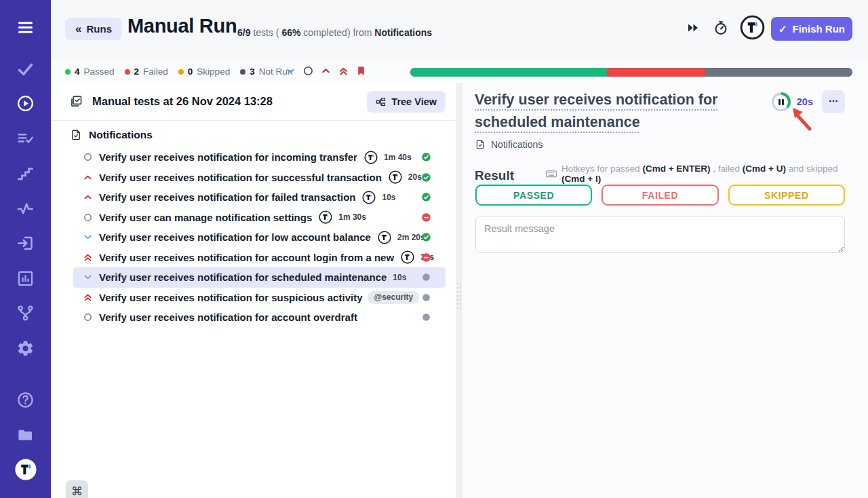 This screenshot has height=498, width=868. I want to click on duration-label: 1m 40s, so click(397, 157).